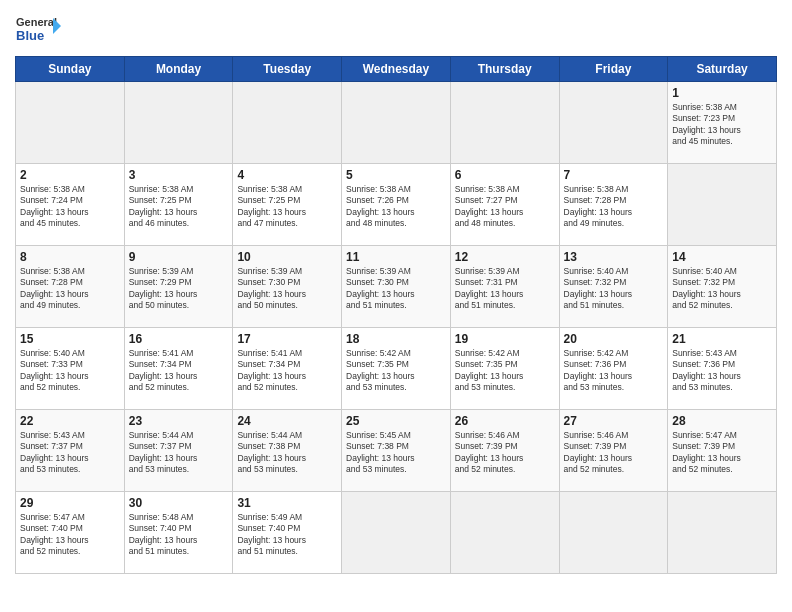  I want to click on svg-text: General, so click(36, 22).